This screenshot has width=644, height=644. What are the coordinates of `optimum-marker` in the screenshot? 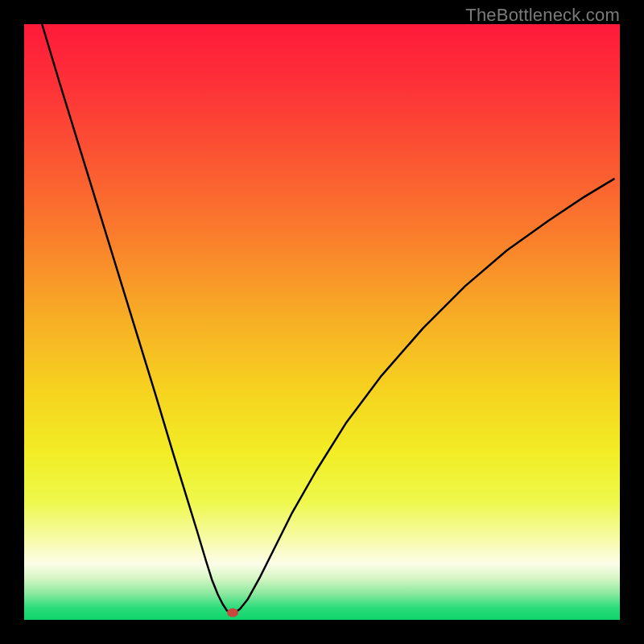 It's located at (233, 613).